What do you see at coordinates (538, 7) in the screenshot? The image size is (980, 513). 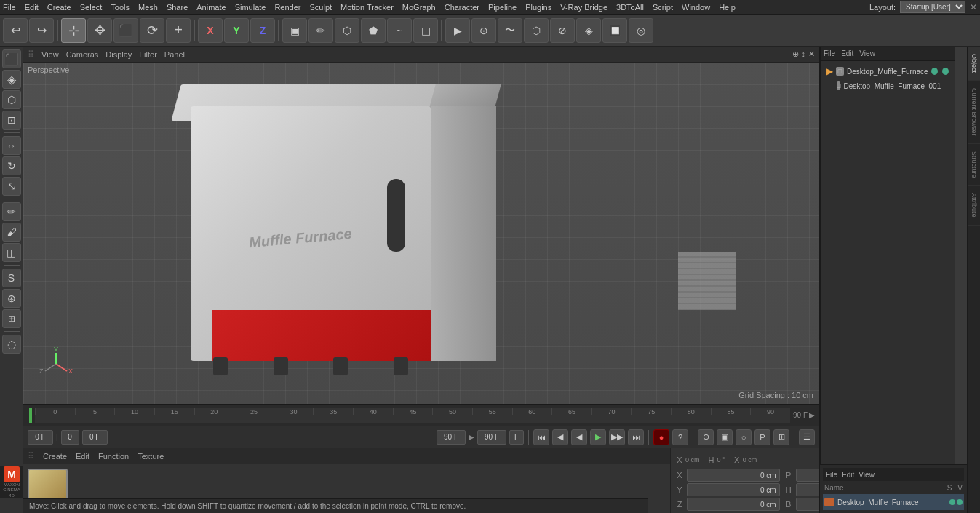 I see `menu-plugins: Plugins` at bounding box center [538, 7].